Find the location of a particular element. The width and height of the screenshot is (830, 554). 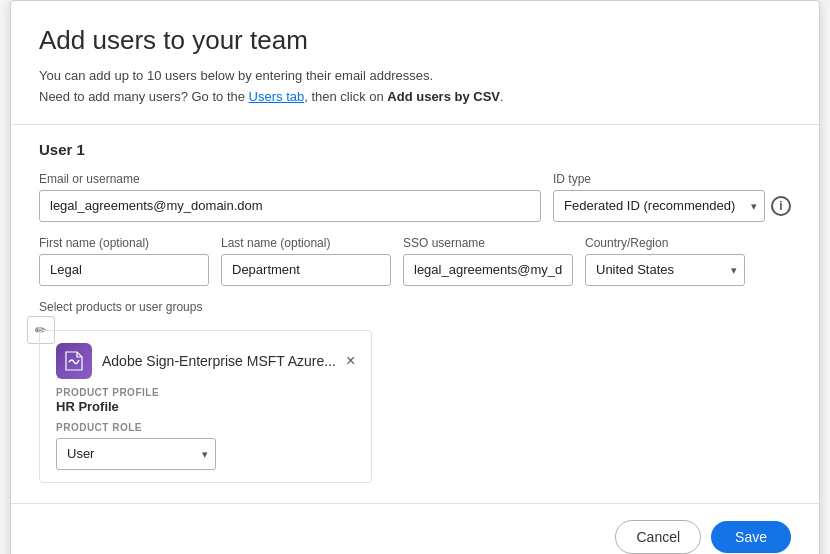

row-email-idtype: Email or username ID type Adobe ID Enter… is located at coordinates (415, 197).